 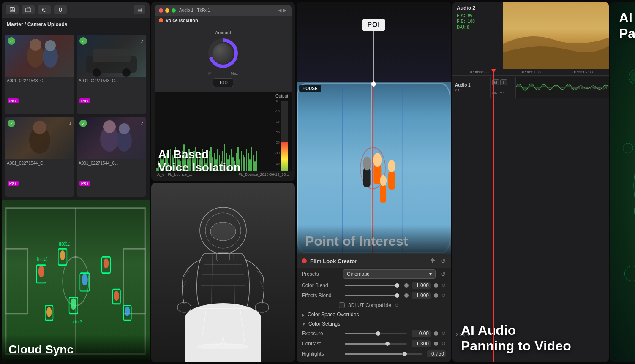 What do you see at coordinates (321, 354) in the screenshot?
I see `flc-highlights-label: Highlights` at bounding box center [321, 354].